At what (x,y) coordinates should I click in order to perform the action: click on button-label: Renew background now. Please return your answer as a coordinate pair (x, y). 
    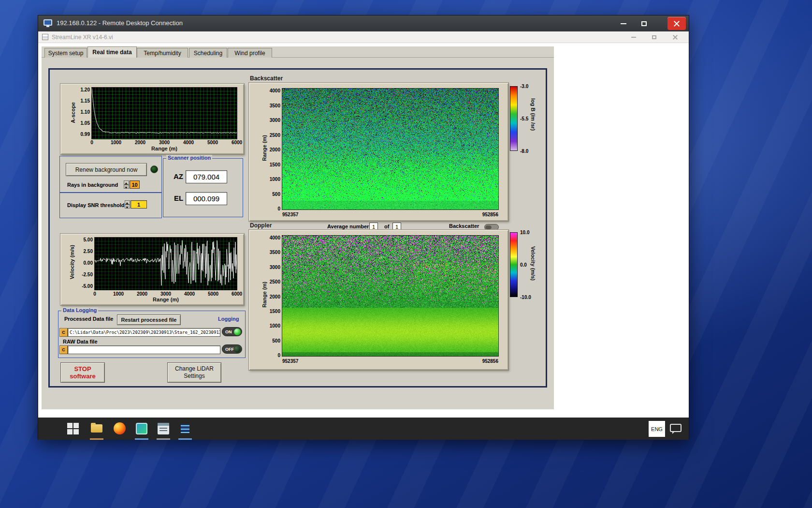
    Looking at the image, I should click on (106, 170).